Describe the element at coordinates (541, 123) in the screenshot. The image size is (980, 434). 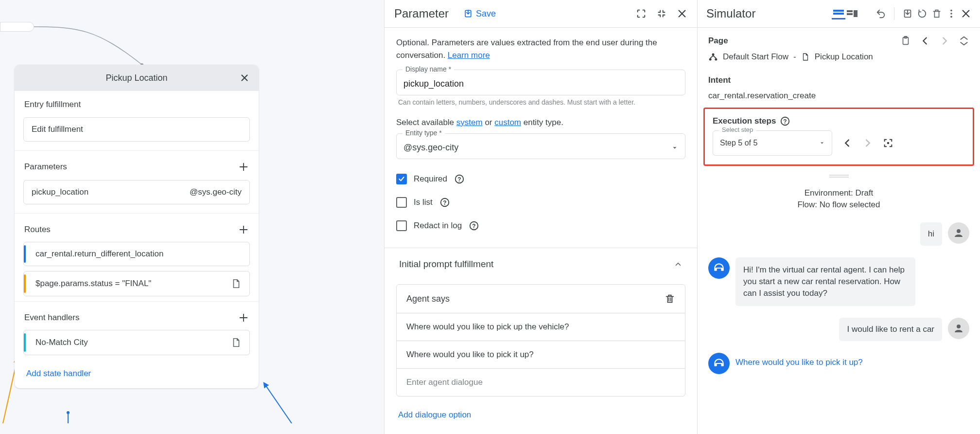
I see `entity-type-description: Select available system or custom entity…` at that location.